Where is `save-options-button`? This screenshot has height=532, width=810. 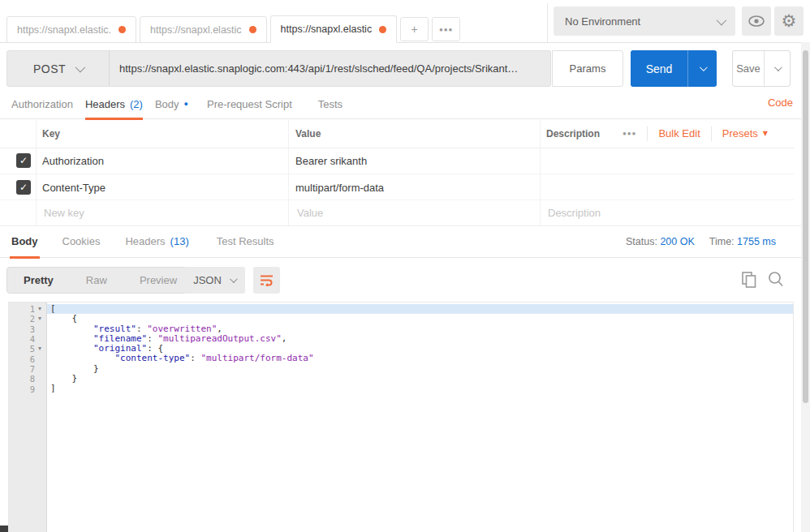
save-options-button is located at coordinates (777, 68).